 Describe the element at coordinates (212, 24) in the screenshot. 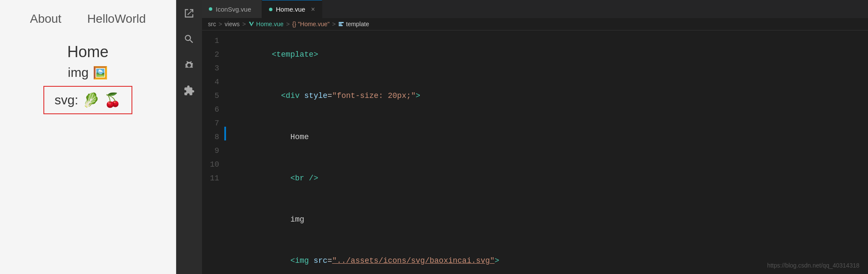

I see `breadcrumb-src: src` at that location.